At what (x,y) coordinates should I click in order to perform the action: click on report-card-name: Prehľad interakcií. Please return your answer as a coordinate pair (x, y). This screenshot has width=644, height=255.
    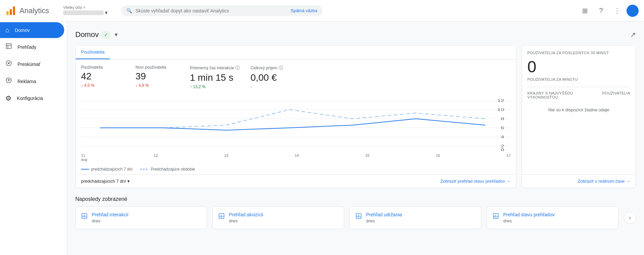
    Looking at the image, I should click on (110, 215).